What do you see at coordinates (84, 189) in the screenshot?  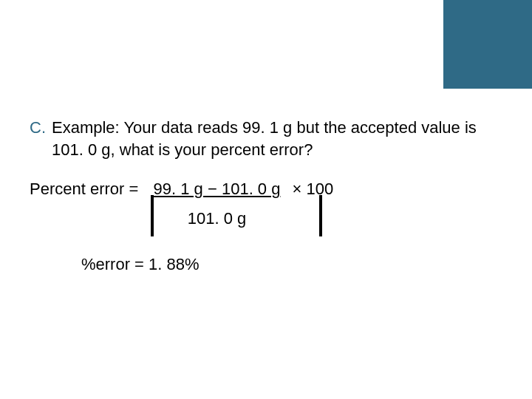 I see `formula-label: Percent error =` at bounding box center [84, 189].